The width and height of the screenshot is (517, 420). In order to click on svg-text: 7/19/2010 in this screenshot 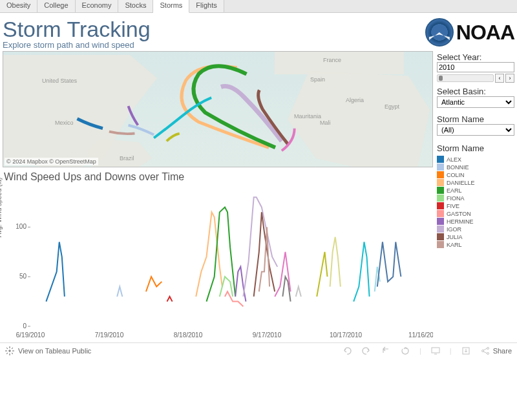, I will do `click(110, 335)`.